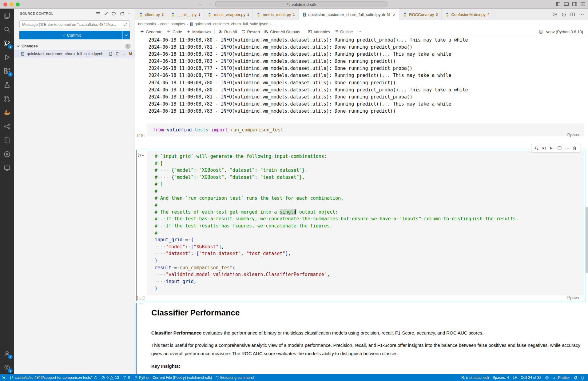 The width and height of the screenshot is (588, 381). Describe the element at coordinates (7, 71) in the screenshot. I see `activity-item-extensions: 2` at that location.